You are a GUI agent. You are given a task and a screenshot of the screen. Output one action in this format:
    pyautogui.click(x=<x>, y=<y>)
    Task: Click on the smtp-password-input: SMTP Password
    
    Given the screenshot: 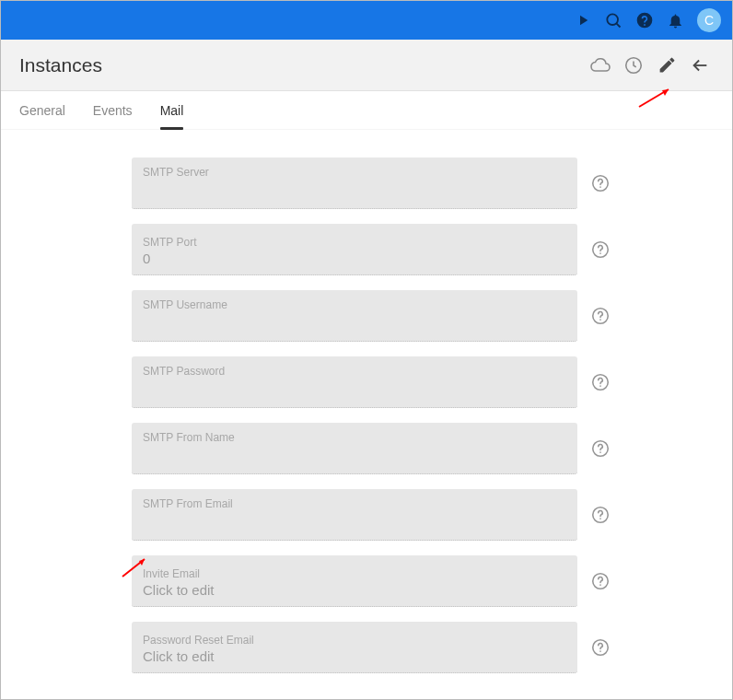 What is the action you would take?
    pyautogui.click(x=355, y=382)
    